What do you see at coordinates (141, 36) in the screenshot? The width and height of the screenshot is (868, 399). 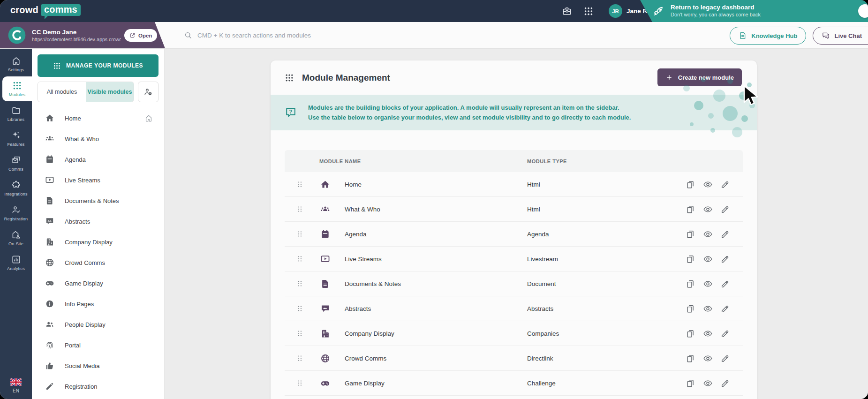 I see `open-app-button: Open` at bounding box center [141, 36].